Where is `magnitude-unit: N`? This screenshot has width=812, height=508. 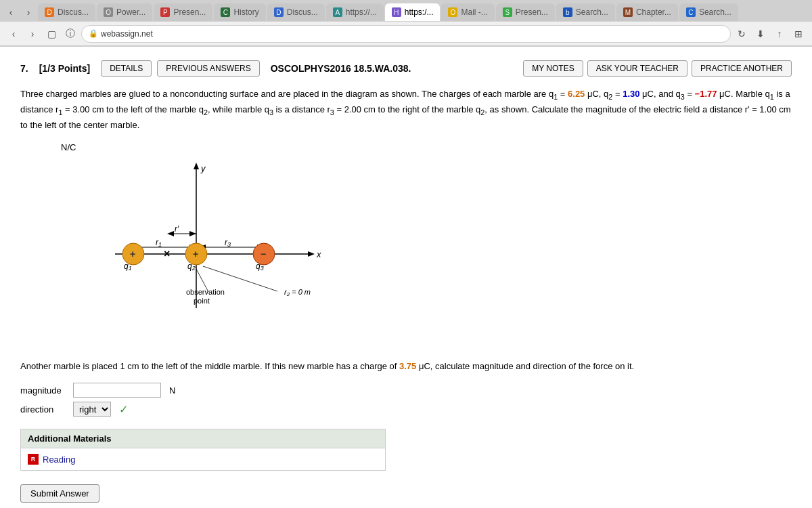 magnitude-unit: N is located at coordinates (172, 390).